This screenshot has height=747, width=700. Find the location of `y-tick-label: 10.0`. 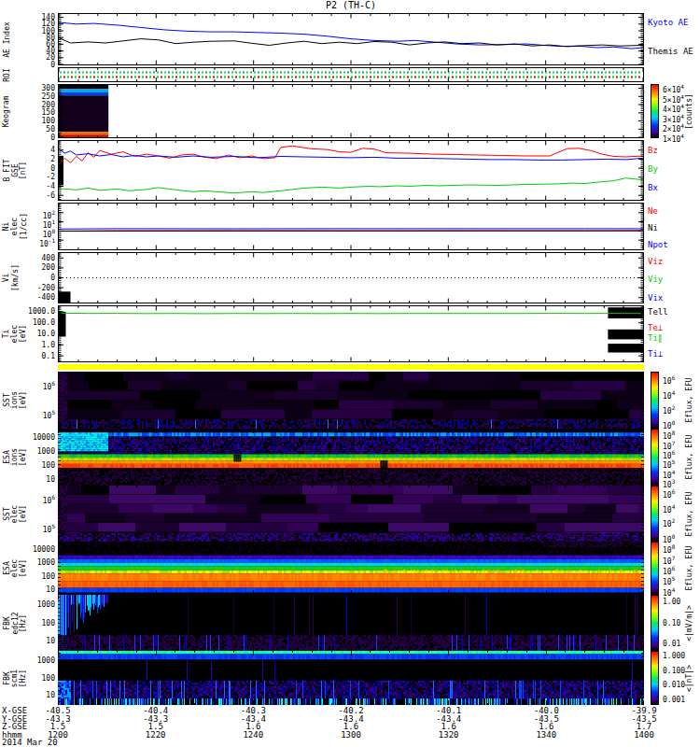

y-tick-label: 10.0 is located at coordinates (39, 334).